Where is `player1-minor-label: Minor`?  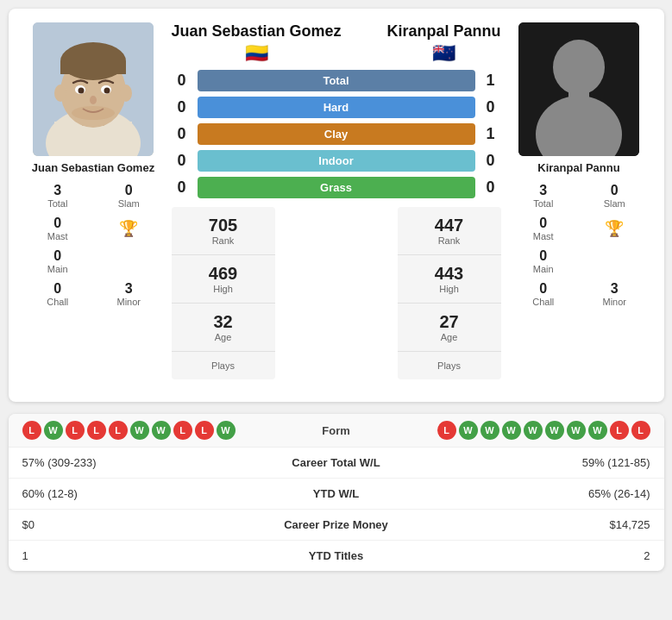 player1-minor-label: Minor is located at coordinates (129, 302).